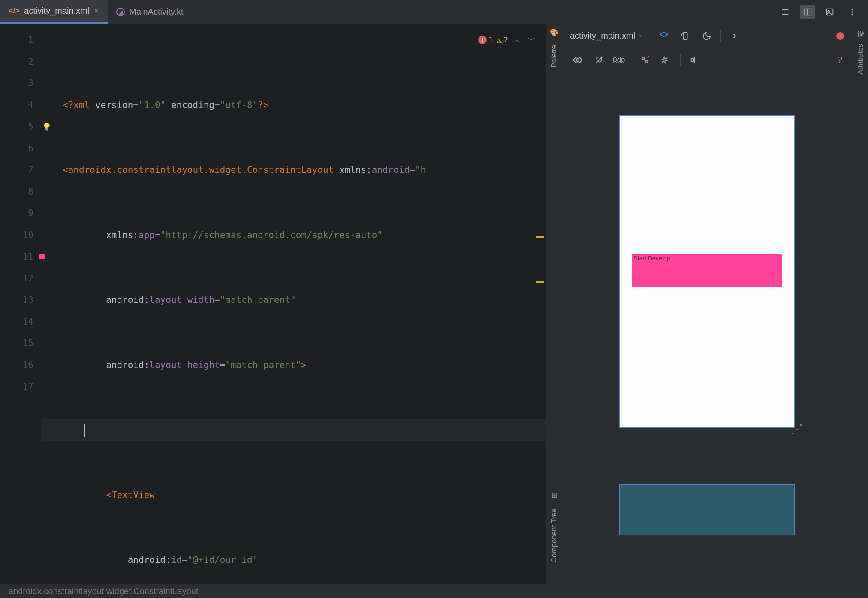  Describe the element at coordinates (96, 12) in the screenshot. I see `editor-tabs: </> activity_main.xml ✕ ◢ MainActivity.k…` at that location.